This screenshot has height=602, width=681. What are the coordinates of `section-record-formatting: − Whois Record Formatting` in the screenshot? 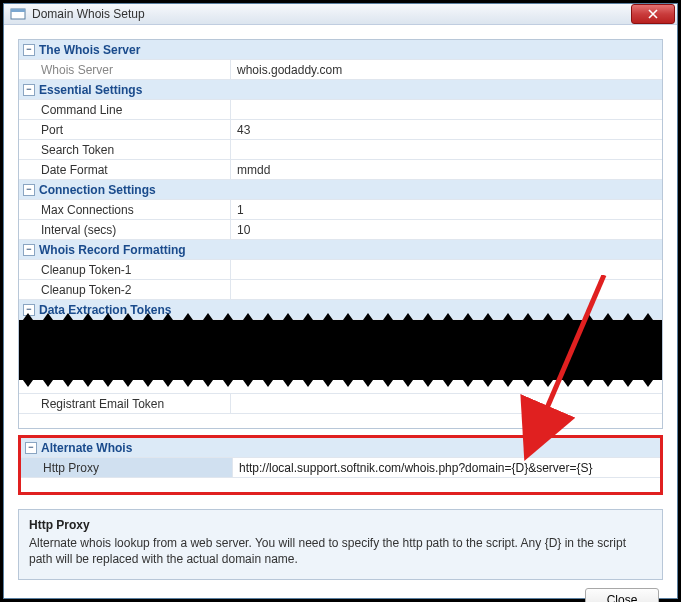 It's located at (340, 250).